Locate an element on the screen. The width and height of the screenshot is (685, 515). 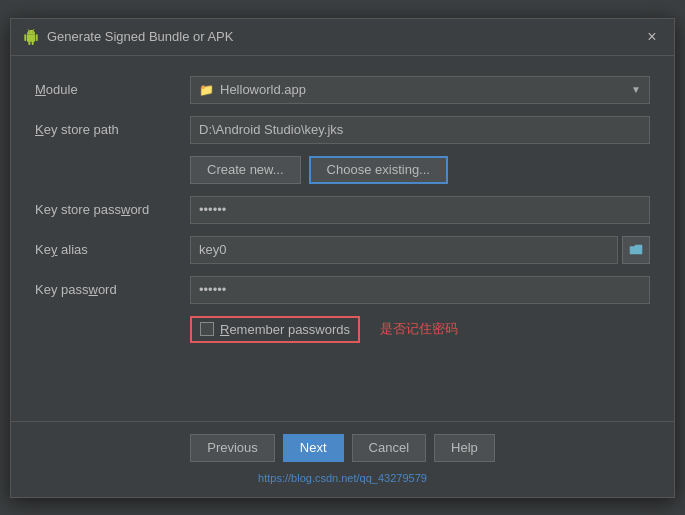
key-alias-input is located at coordinates (404, 250).